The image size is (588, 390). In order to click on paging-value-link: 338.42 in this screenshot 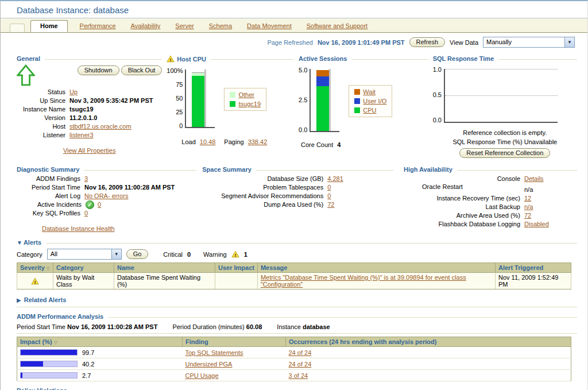, I will do `click(258, 142)`.